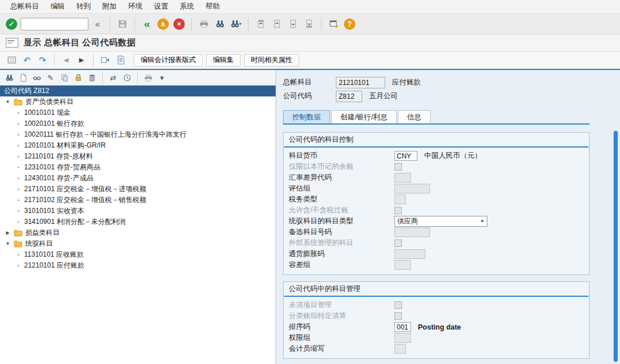 Image resolution: width=620 pixels, height=364 pixels. What do you see at coordinates (11, 60) in the screenshot?
I see `grid-icon` at bounding box center [11, 60].